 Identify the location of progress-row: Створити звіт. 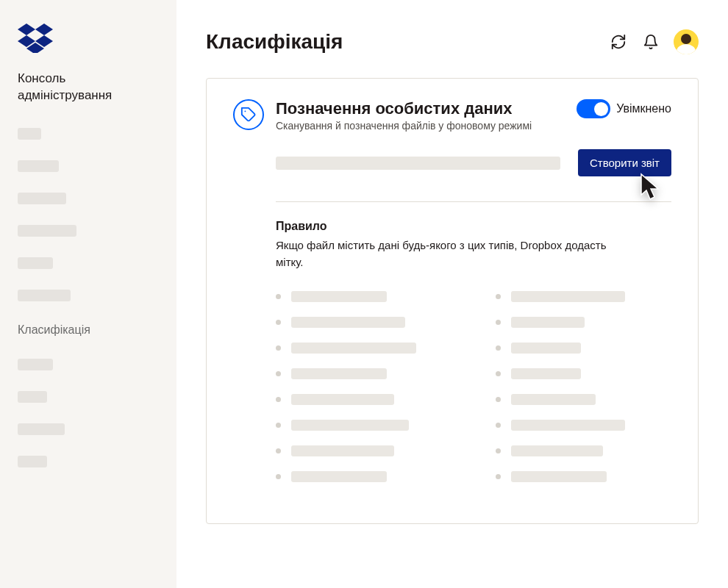
(452, 163).